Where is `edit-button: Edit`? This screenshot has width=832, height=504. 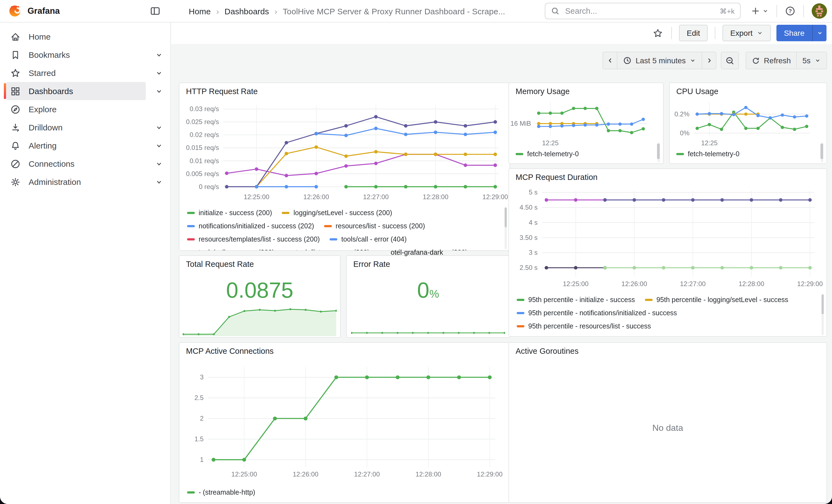 edit-button: Edit is located at coordinates (694, 33).